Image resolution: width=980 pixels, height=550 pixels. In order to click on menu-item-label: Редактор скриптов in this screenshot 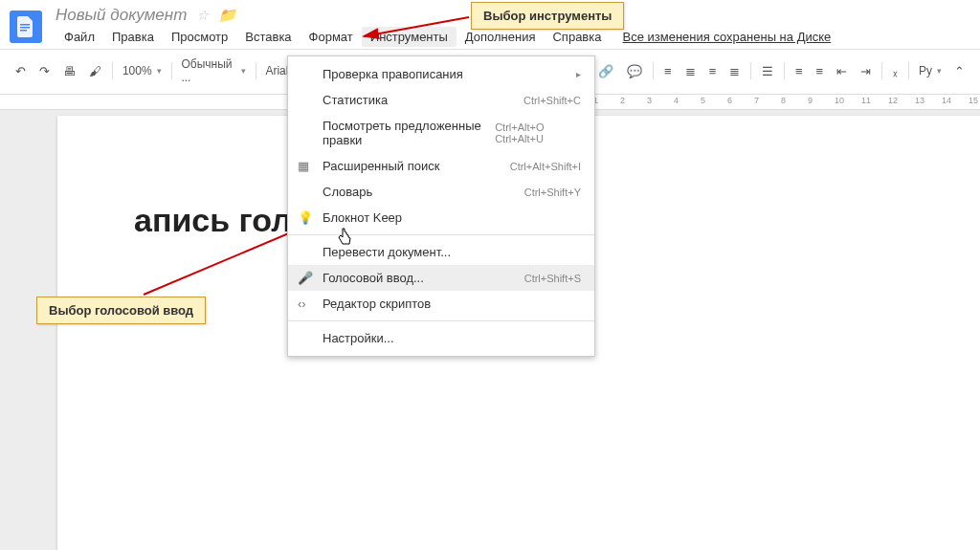, I will do `click(377, 304)`.